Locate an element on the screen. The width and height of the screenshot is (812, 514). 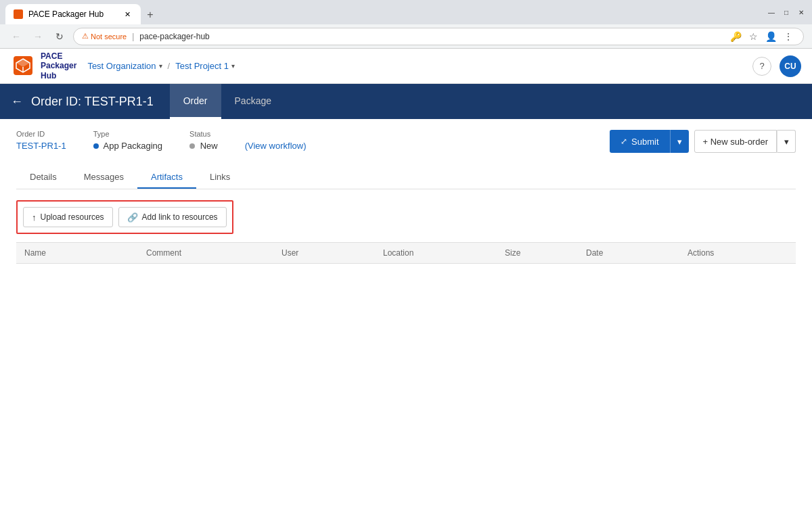
breadcrumb-org: Test Organization ▾ is located at coordinates (125, 66).